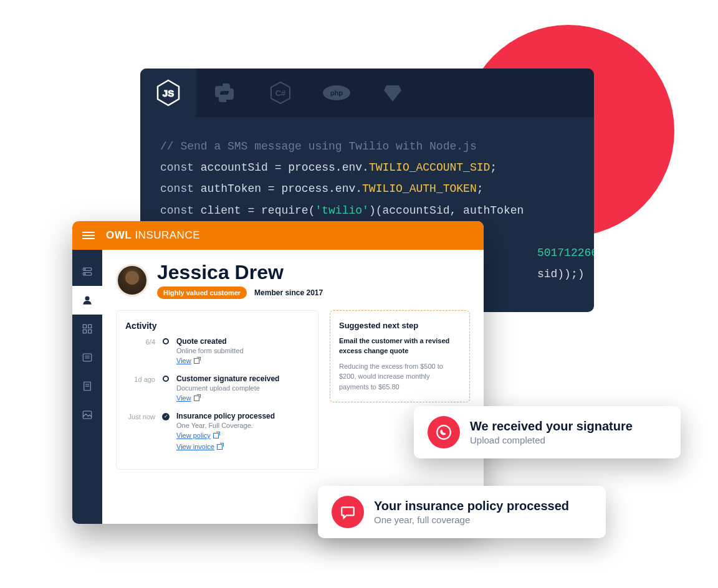 This screenshot has width=718, height=588. What do you see at coordinates (337, 93) in the screenshot?
I see `php-icon: php` at bounding box center [337, 93].